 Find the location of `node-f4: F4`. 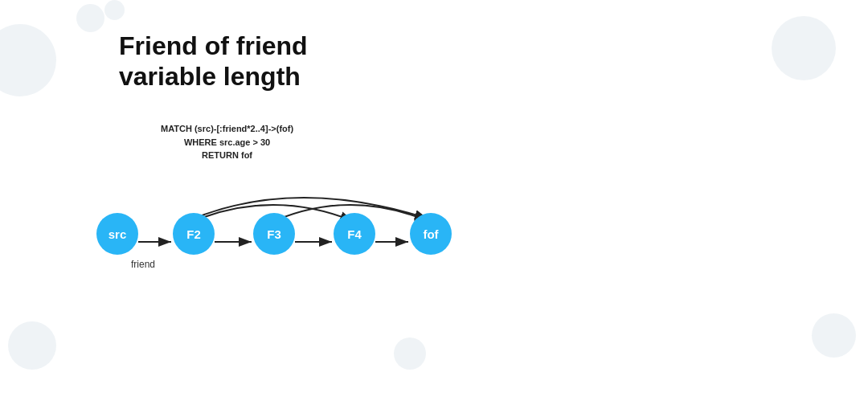

node-f4: F4 is located at coordinates (354, 234).